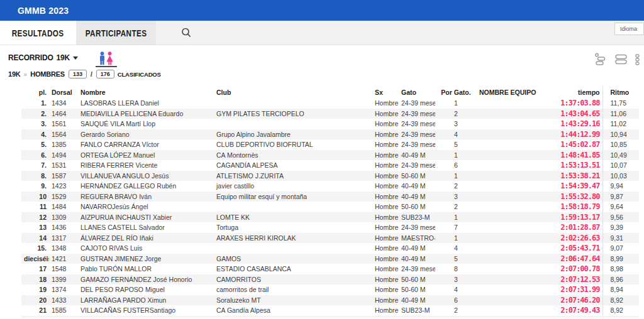 The height and width of the screenshot is (319, 644). Describe the element at coordinates (35, 217) in the screenshot. I see `cell-pl: 12` at that location.